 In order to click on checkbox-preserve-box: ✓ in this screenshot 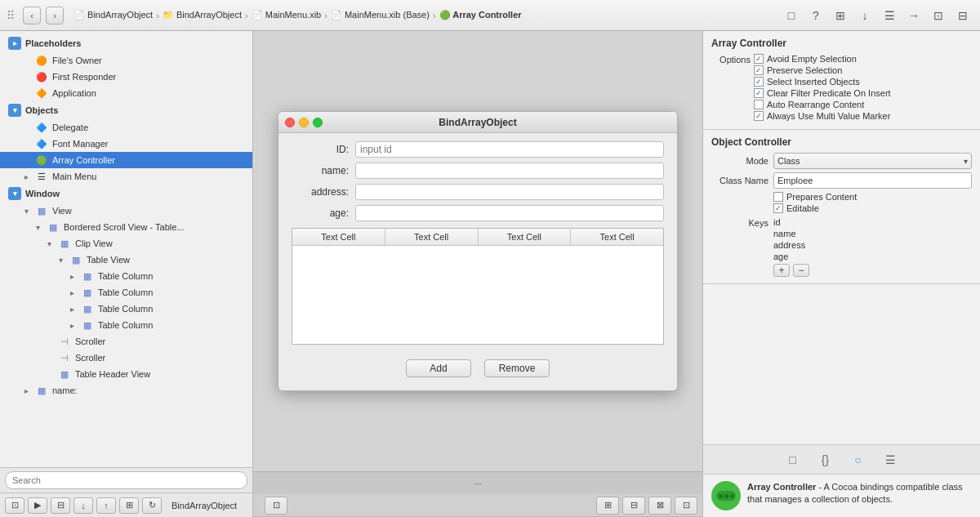, I will do `click(759, 70)`.